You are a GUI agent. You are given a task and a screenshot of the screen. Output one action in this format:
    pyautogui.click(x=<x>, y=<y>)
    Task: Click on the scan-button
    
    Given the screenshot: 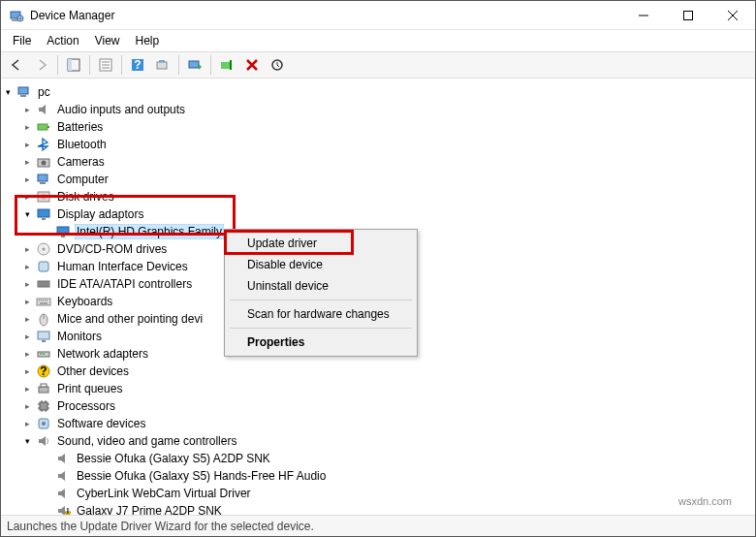 What is the action you would take?
    pyautogui.click(x=163, y=65)
    